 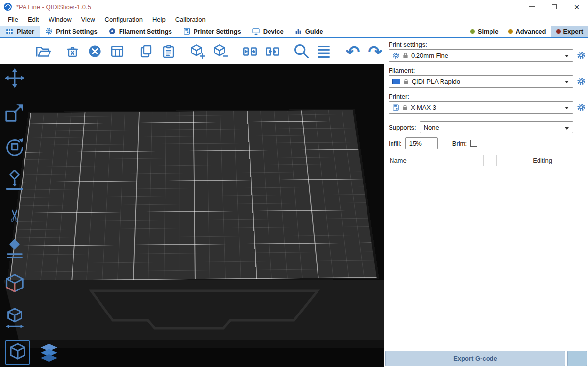 What do you see at coordinates (72, 31) in the screenshot?
I see `tab-print-settings: Print Settings` at bounding box center [72, 31].